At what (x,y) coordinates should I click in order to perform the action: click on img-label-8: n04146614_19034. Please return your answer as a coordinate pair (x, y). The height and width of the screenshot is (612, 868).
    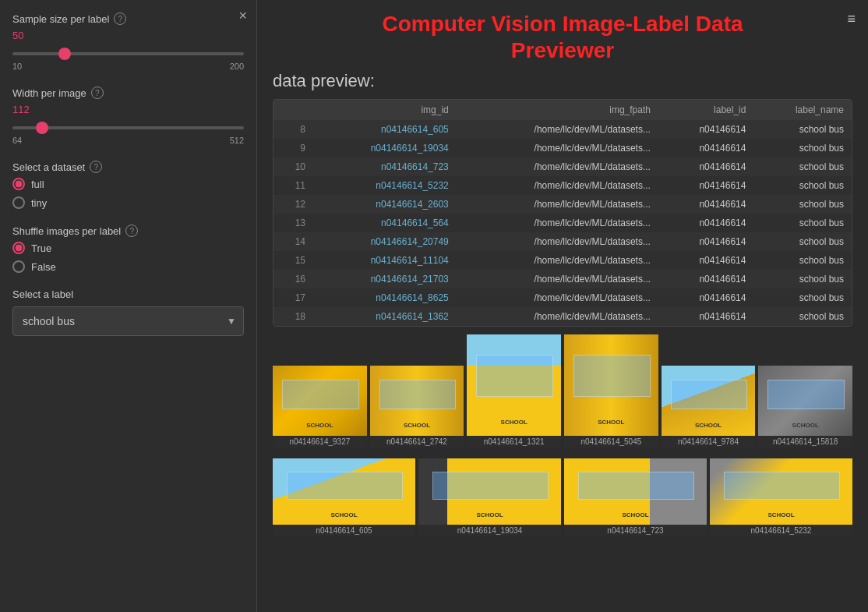
    Looking at the image, I should click on (489, 530).